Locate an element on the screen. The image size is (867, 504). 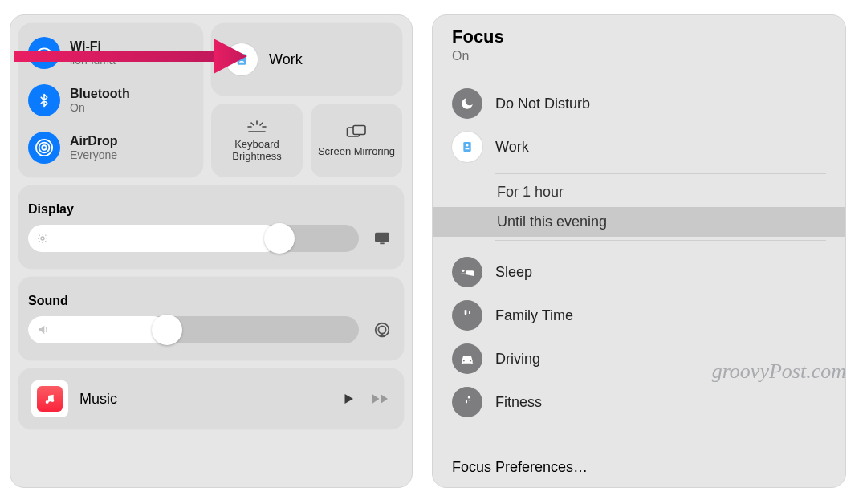
screen-mirroring-tile: Screen Mirroring is located at coordinates (356, 140).